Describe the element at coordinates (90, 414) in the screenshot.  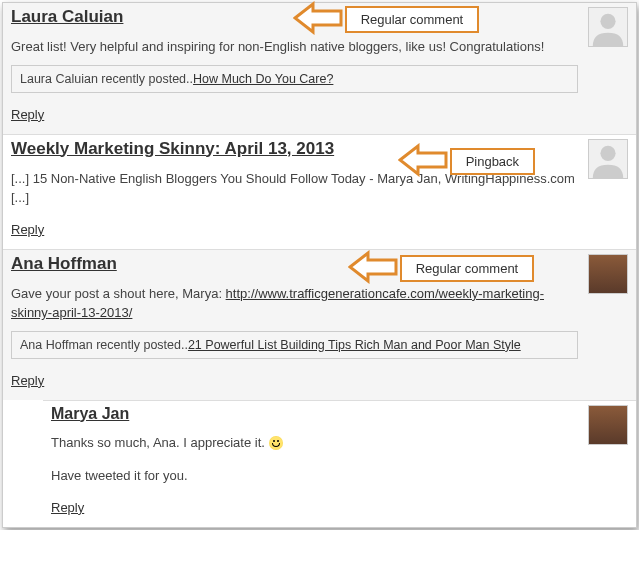
I see `author-link: Marya Jan` at that location.